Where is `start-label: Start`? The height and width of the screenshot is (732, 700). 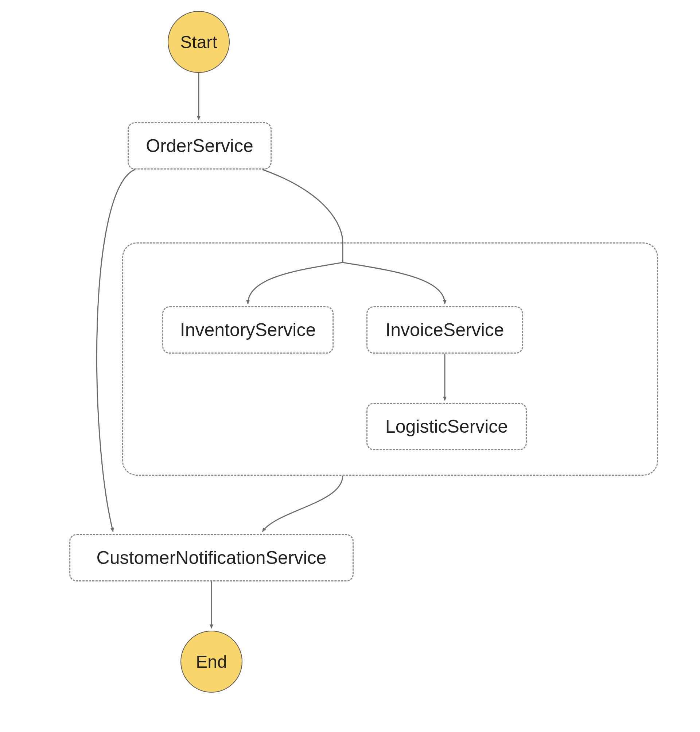 start-label: Start is located at coordinates (199, 42).